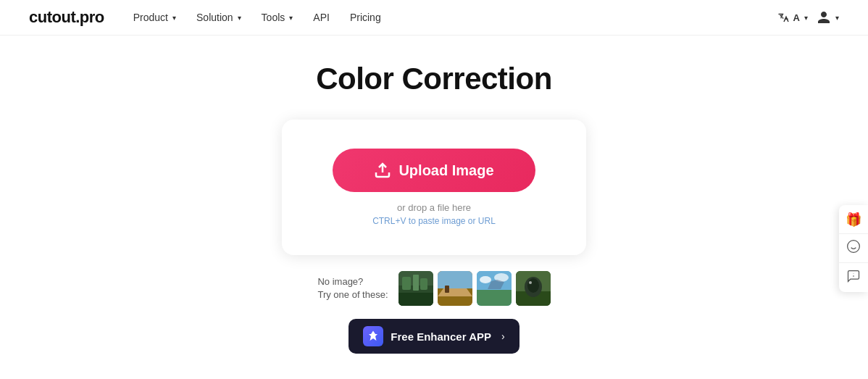 The height and width of the screenshot is (379, 868). Describe the element at coordinates (475, 288) in the screenshot. I see `sample-images` at that location.